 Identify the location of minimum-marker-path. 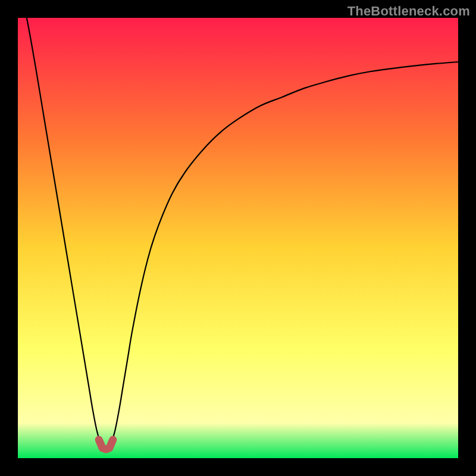
(106, 444).